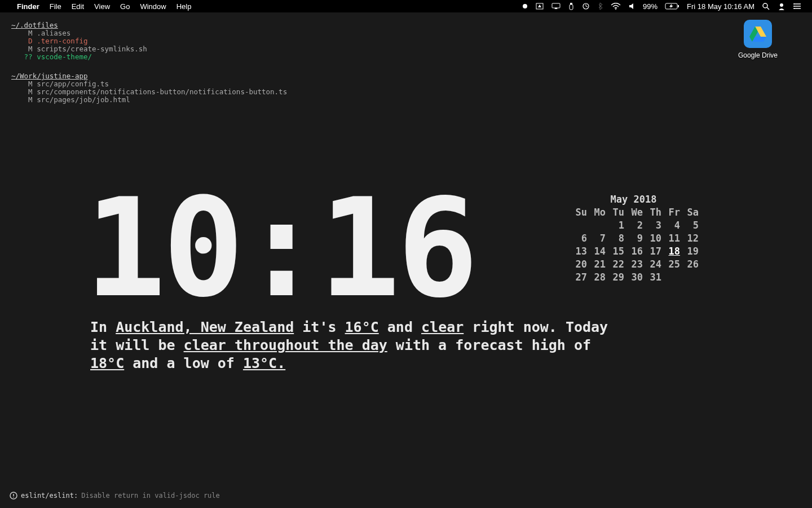 The image size is (812, 508). What do you see at coordinates (586, 6) in the screenshot?
I see `sync-icon` at bounding box center [586, 6].